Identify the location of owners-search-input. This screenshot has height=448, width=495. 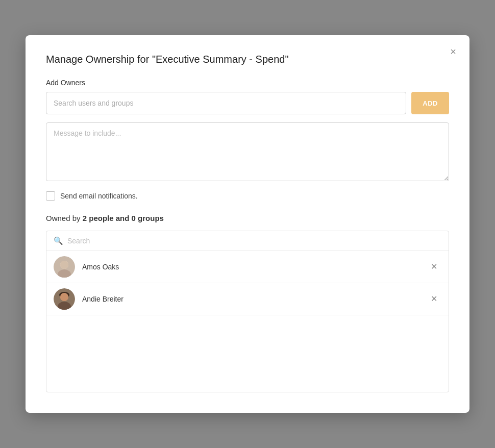
(254, 241).